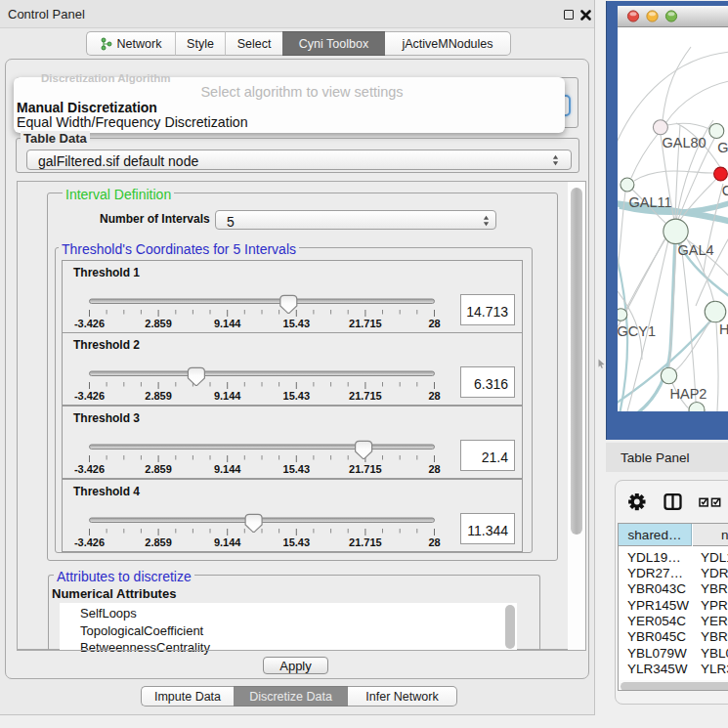 The image size is (728, 728). Describe the element at coordinates (651, 202) in the screenshot. I see `svg-text: GAL11` at that location.